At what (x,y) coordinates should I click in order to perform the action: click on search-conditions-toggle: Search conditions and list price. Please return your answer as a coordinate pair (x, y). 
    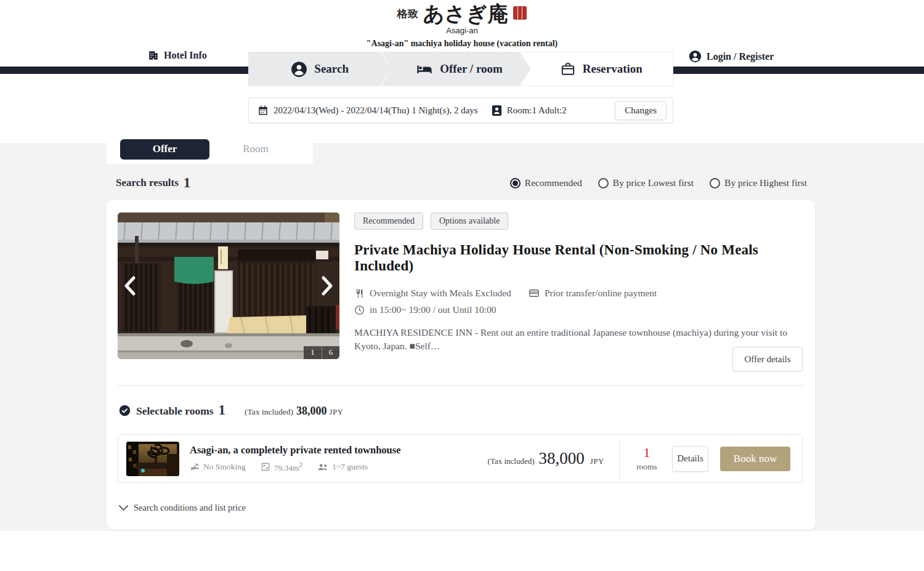
    Looking at the image, I should click on (182, 508).